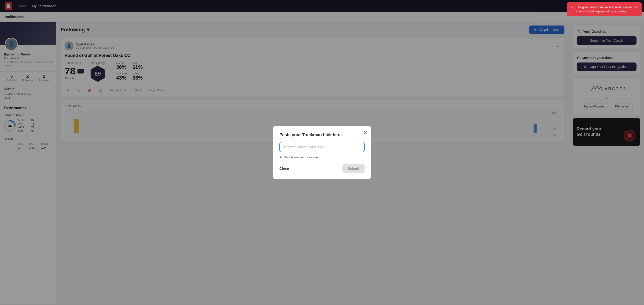 The width and height of the screenshot is (644, 305). What do you see at coordinates (284, 168) in the screenshot?
I see `modal-close-button: Close` at bounding box center [284, 168].